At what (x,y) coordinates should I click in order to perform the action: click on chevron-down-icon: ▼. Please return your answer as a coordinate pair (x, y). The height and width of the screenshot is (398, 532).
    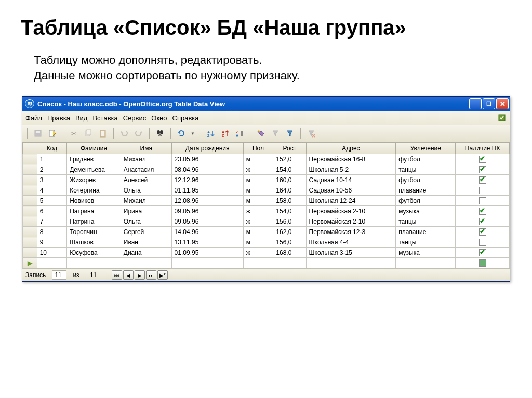
    Looking at the image, I should click on (193, 134).